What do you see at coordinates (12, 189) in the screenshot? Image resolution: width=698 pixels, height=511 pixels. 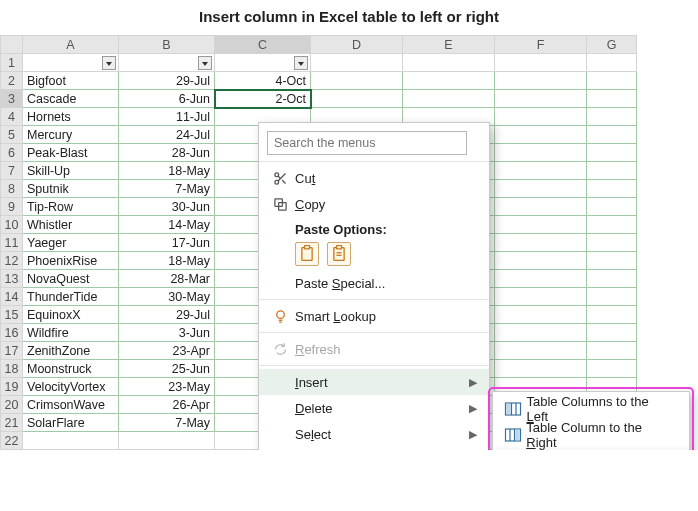 I see `row-header: 8` at bounding box center [12, 189].